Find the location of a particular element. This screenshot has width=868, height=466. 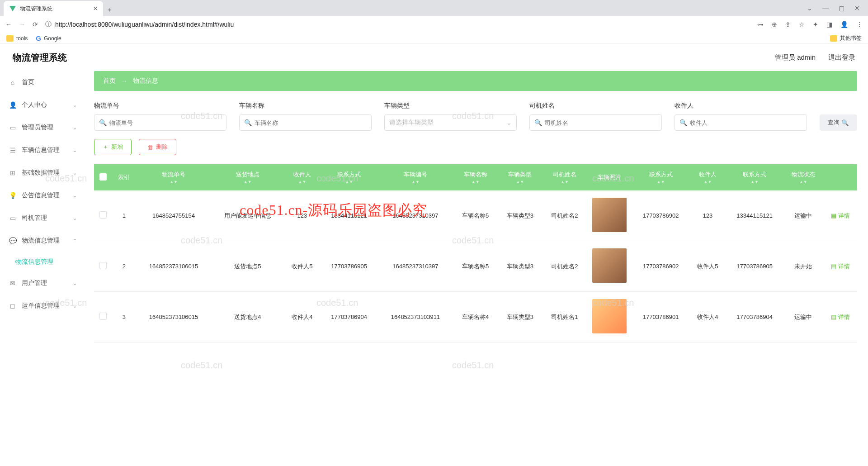

profile-icon: 👤 is located at coordinates (844, 24).